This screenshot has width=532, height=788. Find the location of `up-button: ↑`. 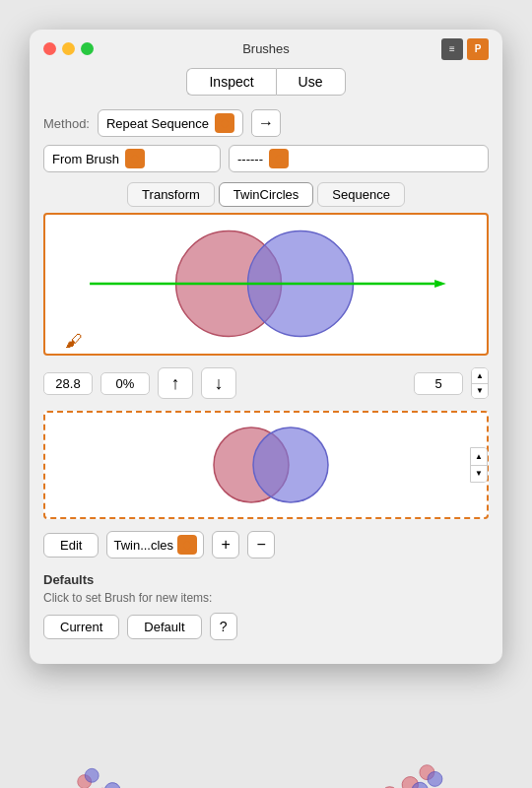

up-button: ↑ is located at coordinates (175, 383).